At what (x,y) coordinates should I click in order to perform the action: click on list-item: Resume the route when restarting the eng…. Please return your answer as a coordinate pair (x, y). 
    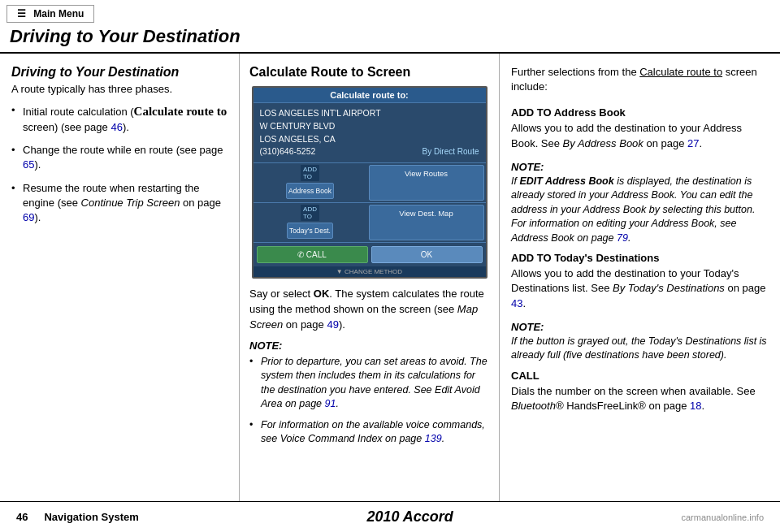
    Looking at the image, I should click on (119, 203).